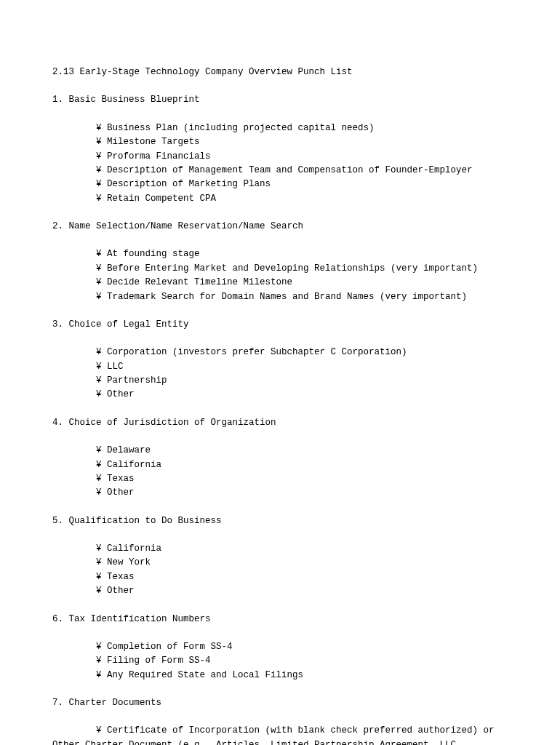 The height and width of the screenshot is (745, 560). I want to click on list-item-continuation: Other Charter Document (e.g., Articles, …, so click(280, 742).